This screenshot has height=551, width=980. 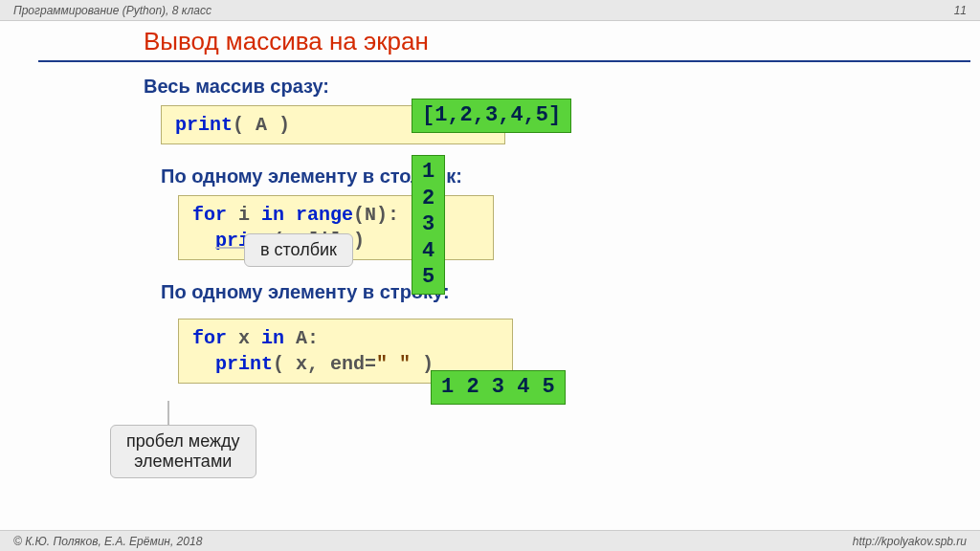 What do you see at coordinates (107, 541) in the screenshot?
I see `footer-left: © К.Ю. Поляков, Е.А. Ерёмин, 2018` at bounding box center [107, 541].